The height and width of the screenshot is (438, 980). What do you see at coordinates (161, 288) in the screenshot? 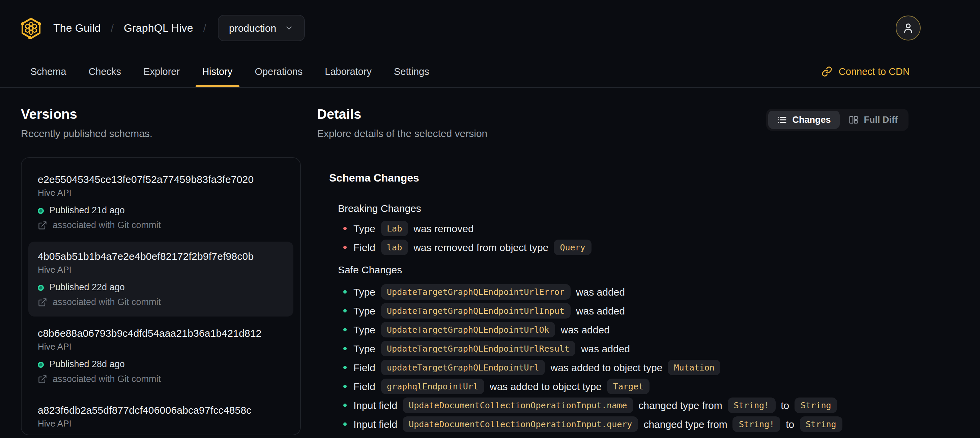
I see `version-published-row: Published 22d ago` at bounding box center [161, 288].